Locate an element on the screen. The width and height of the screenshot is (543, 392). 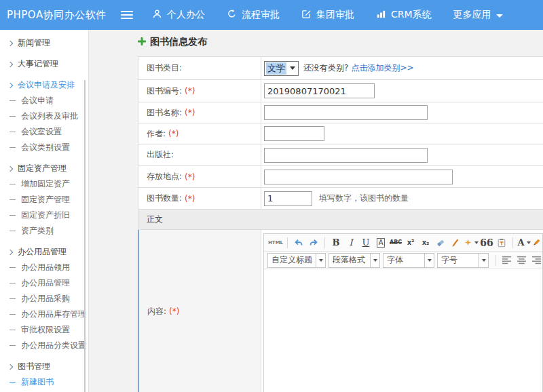
add-category-link: 点击添加类别>> is located at coordinates (382, 68).